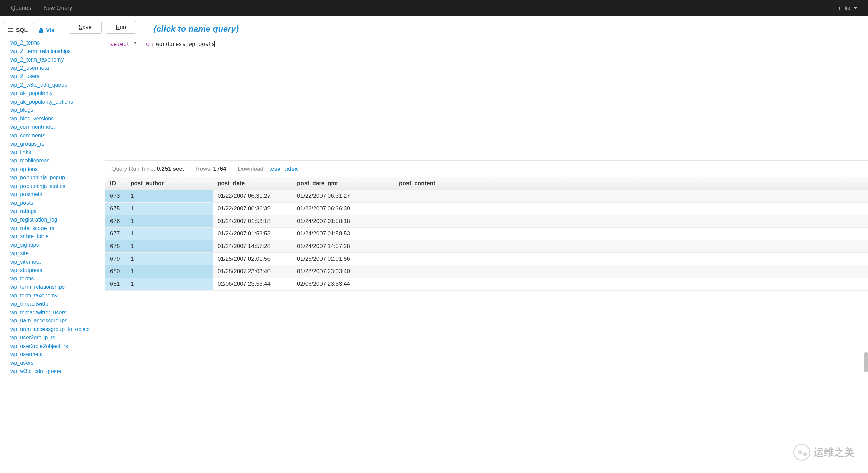 The height and width of the screenshot is (473, 868). What do you see at coordinates (58, 330) in the screenshot?
I see `sidebar-item-wp_uam_accessgroup_to_object: wp_uam_accessgroup_to_object` at bounding box center [58, 330].